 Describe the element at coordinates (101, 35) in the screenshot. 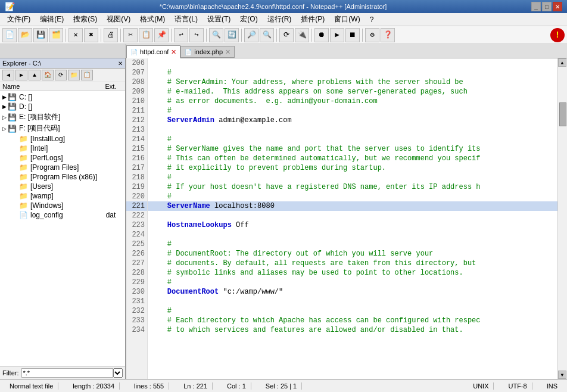

I see `toolbar-sep2` at that location.